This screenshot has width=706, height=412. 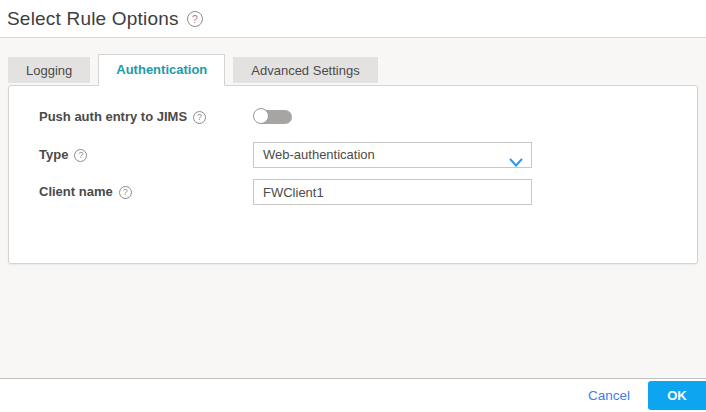 What do you see at coordinates (677, 396) in the screenshot?
I see `ok-button: OK` at bounding box center [677, 396].